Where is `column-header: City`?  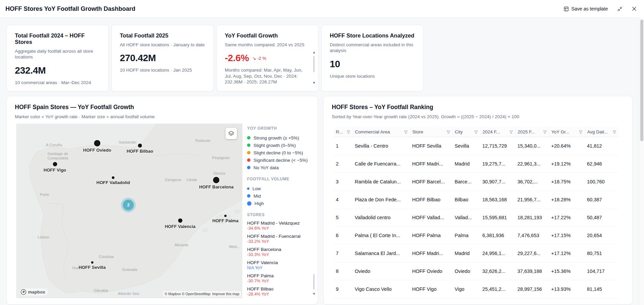 column-header: City is located at coordinates (466, 132).